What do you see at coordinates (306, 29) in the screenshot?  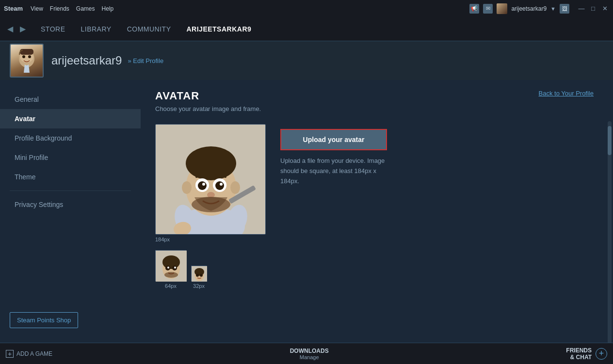 I see `nav-bar: ◀ ▶ STORE LIBRARY COMMUNITY ARIJEETSARKA…` at bounding box center [306, 29].